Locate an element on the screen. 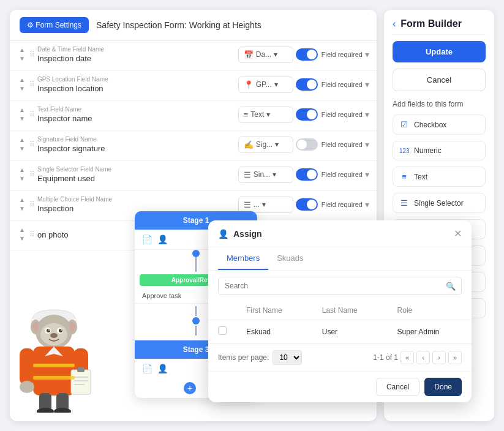  cancel-button: Cancel is located at coordinates (439, 80).